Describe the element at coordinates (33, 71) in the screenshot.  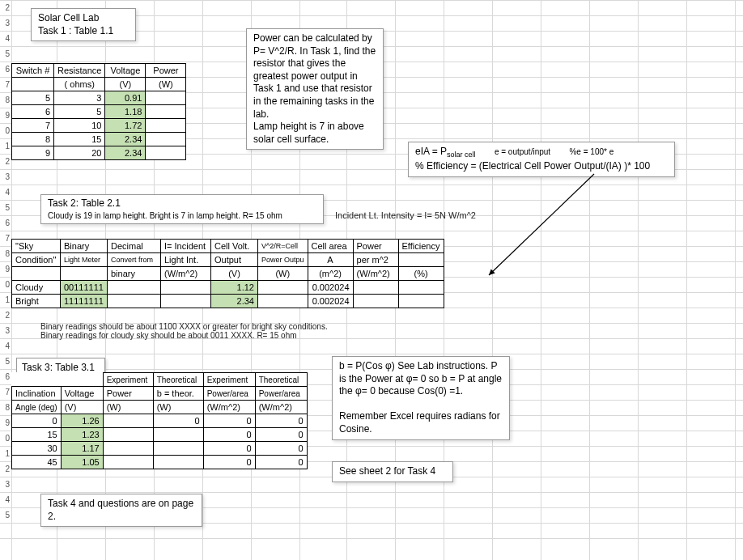
I see `t1-h-switch: Switch #` at that location.